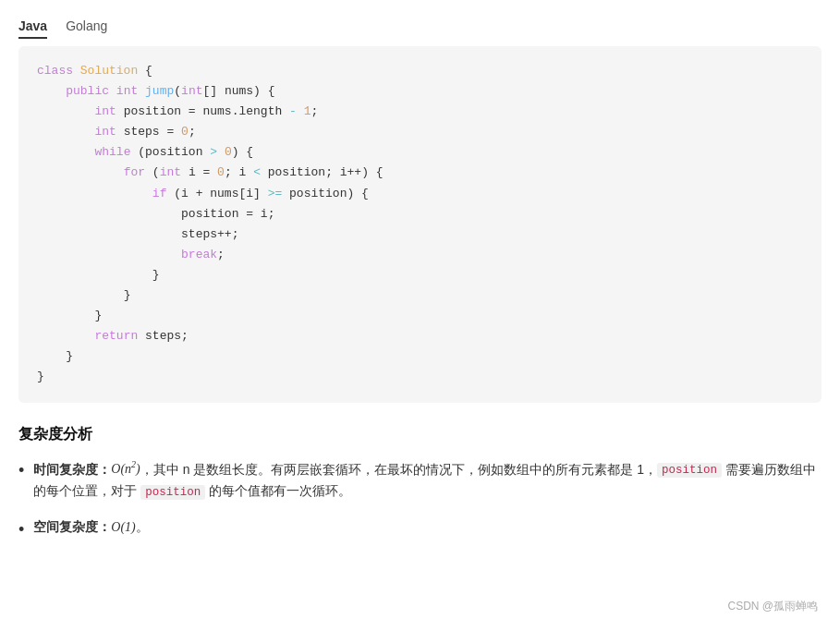 The width and height of the screenshot is (840, 631). Describe the element at coordinates (420, 132) in the screenshot. I see `code-line: int steps = 0;` at that location.